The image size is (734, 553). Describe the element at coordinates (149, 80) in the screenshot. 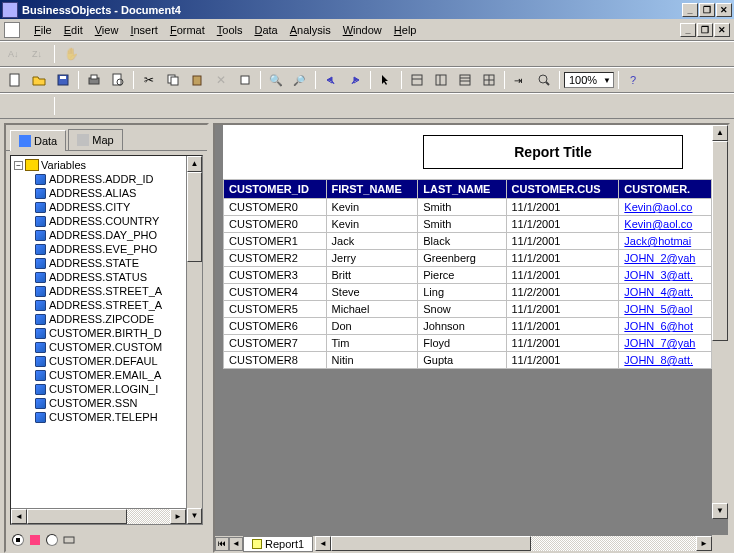

I see `cut-button: ✂` at that location.